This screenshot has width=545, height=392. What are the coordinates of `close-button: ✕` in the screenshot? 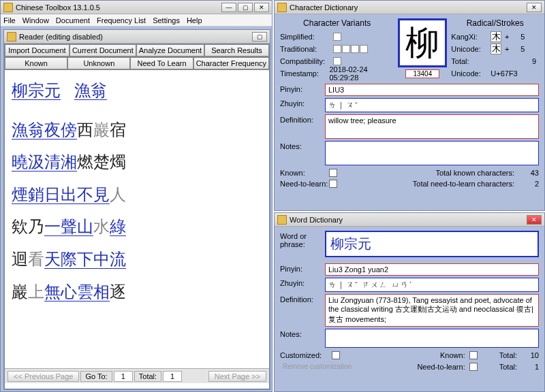 It's located at (262, 7).